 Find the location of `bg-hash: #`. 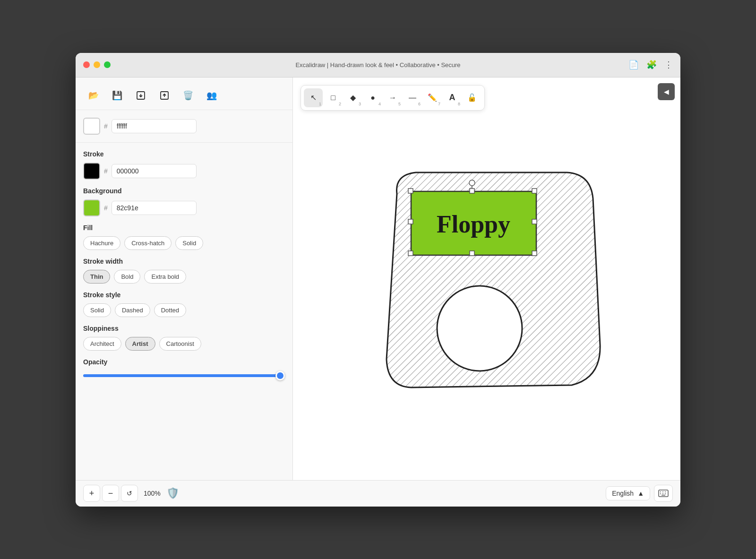

bg-hash: # is located at coordinates (106, 208).